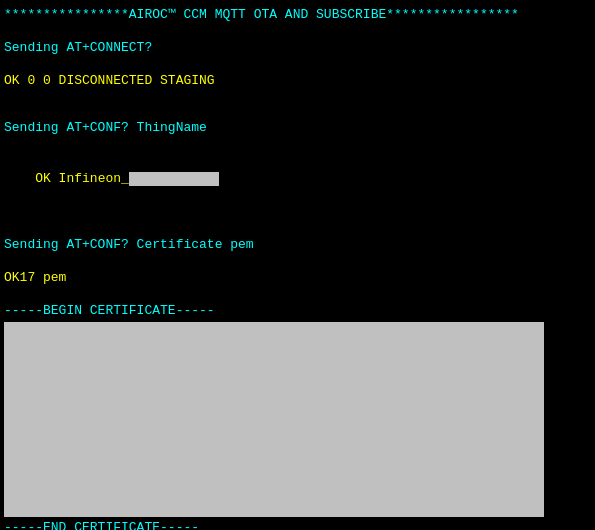 The image size is (595, 530). Describe the element at coordinates (82, 178) in the screenshot. I see `ok-infineon-prefix: OK Infineon_` at that location.